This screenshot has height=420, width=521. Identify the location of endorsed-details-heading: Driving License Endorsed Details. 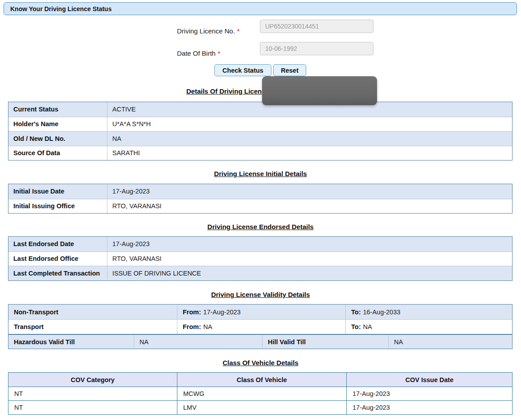
(260, 226).